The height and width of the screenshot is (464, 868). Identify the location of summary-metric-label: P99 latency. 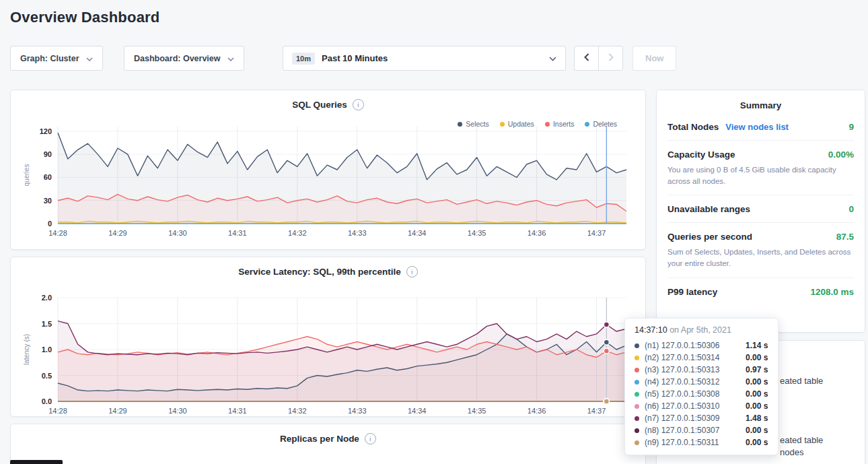
(692, 292).